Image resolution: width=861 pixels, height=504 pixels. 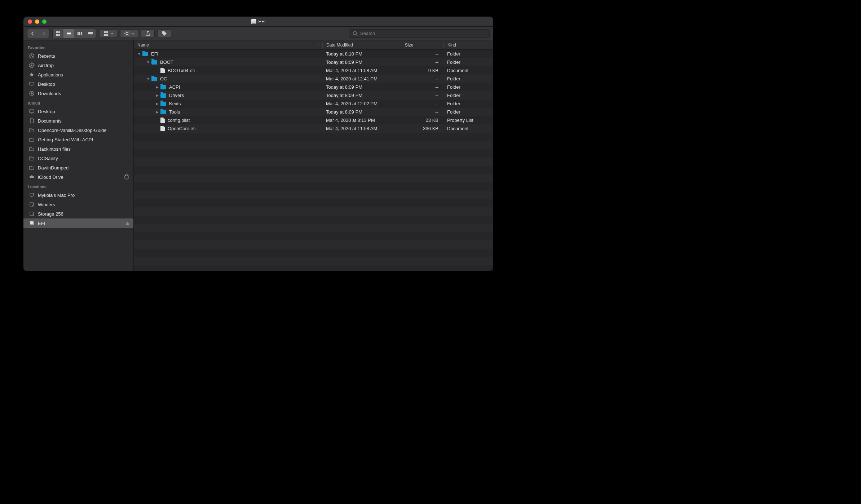 I want to click on column-date-label: Date Modified, so click(x=340, y=45).